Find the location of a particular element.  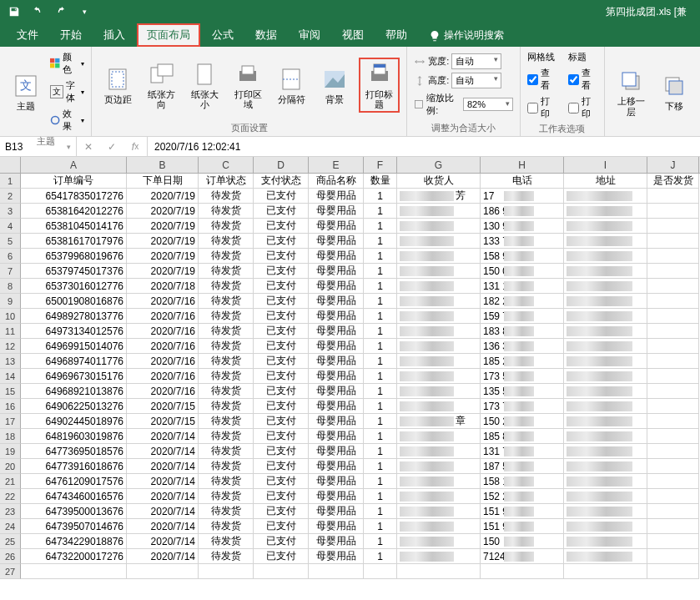

cell: 150 042 is located at coordinates (522, 271).